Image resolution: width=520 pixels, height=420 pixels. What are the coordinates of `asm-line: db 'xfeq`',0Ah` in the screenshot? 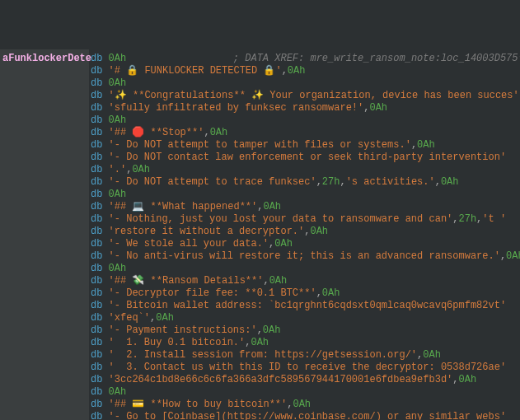 It's located at (305, 318).